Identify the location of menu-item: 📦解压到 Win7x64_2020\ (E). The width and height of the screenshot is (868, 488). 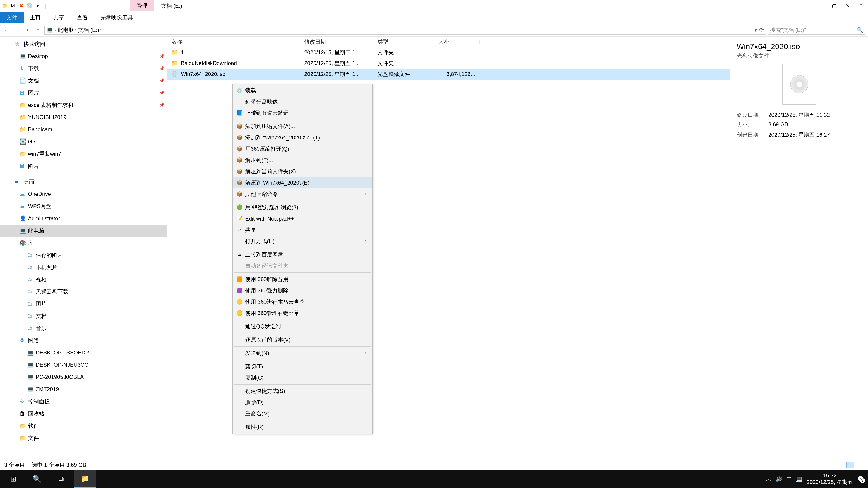
(303, 183).